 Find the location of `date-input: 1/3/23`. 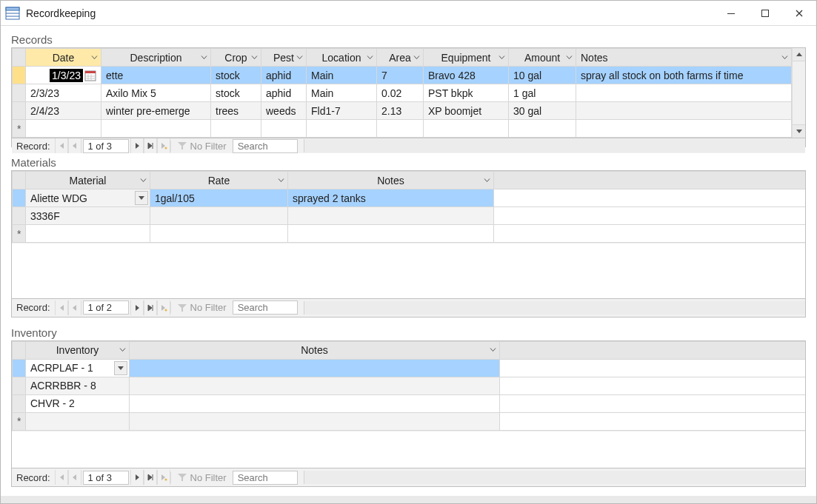

date-input: 1/3/23 is located at coordinates (67, 75).